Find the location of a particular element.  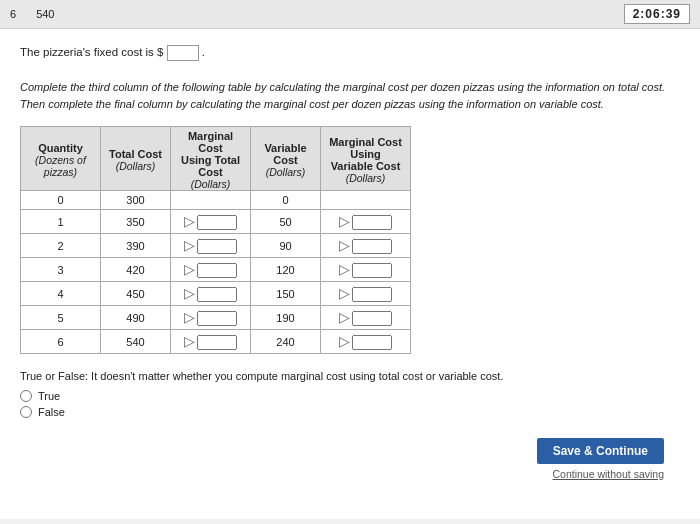

radio-false-option: False is located at coordinates (350, 412).